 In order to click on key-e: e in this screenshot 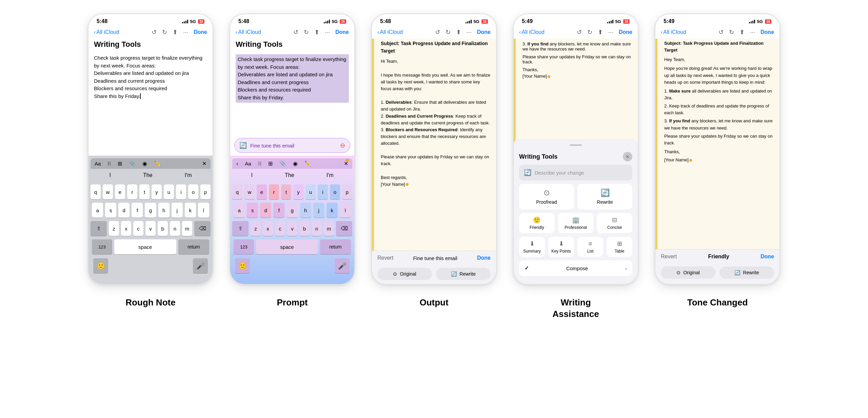, I will do `click(120, 192)`.